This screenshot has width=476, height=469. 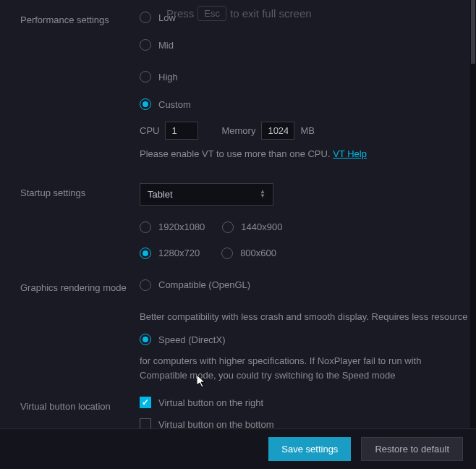 What do you see at coordinates (308, 104) in the screenshot?
I see `perf-radio-custom: Custom` at bounding box center [308, 104].